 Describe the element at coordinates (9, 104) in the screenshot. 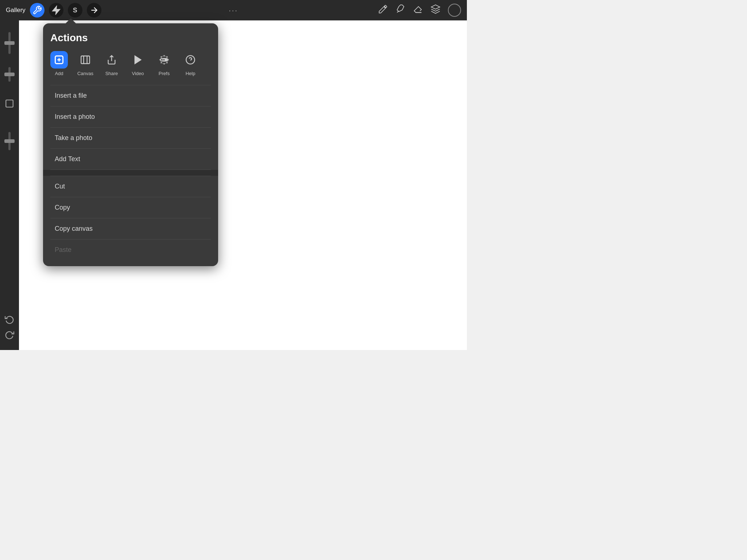

I see `selection-tool` at that location.